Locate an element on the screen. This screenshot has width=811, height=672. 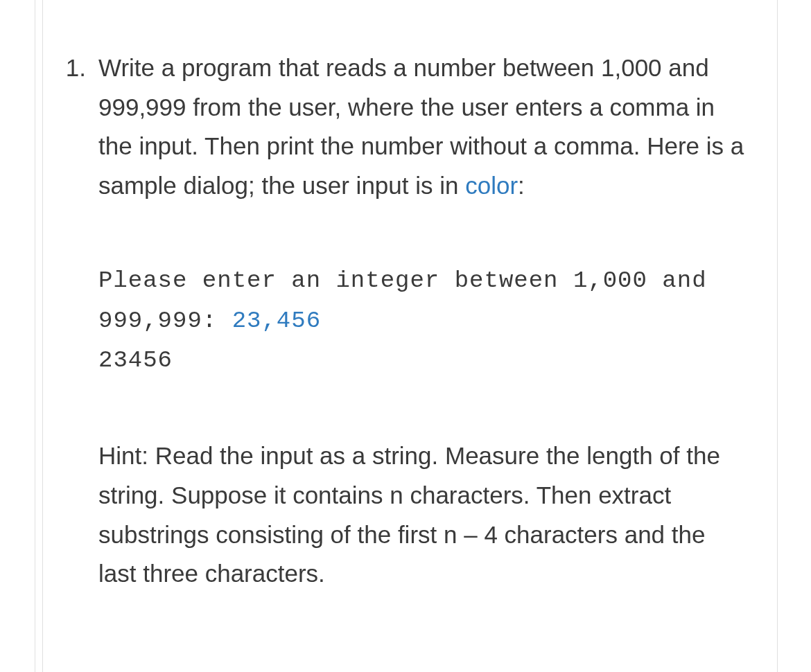
code-sample: Please enter an integer between 1,000 an… is located at coordinates (423, 321).